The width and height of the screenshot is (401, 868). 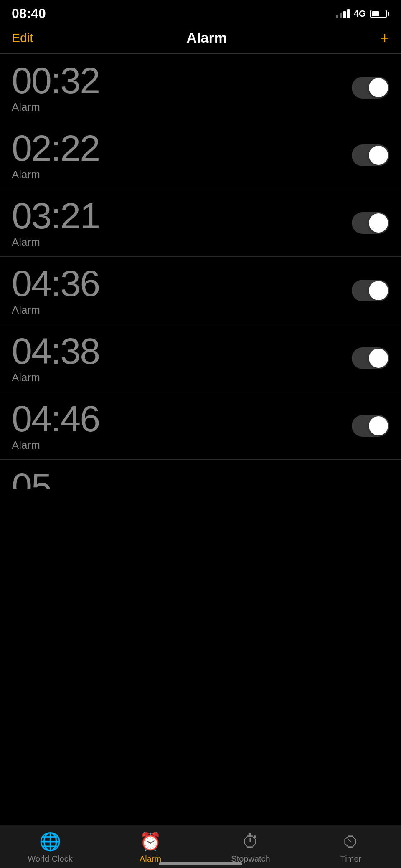 What do you see at coordinates (200, 283) in the screenshot?
I see `alarm-time-3: 04:36` at bounding box center [200, 283].